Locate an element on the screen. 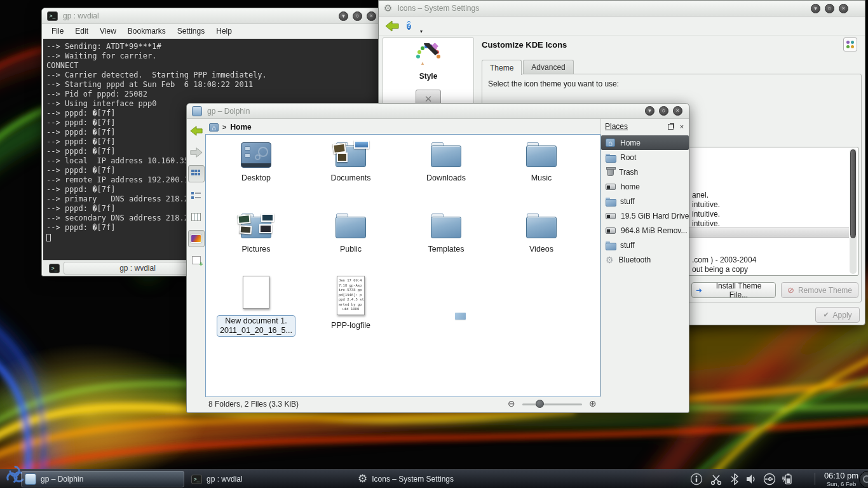  theme-list-text: anel. is located at coordinates (700, 195).